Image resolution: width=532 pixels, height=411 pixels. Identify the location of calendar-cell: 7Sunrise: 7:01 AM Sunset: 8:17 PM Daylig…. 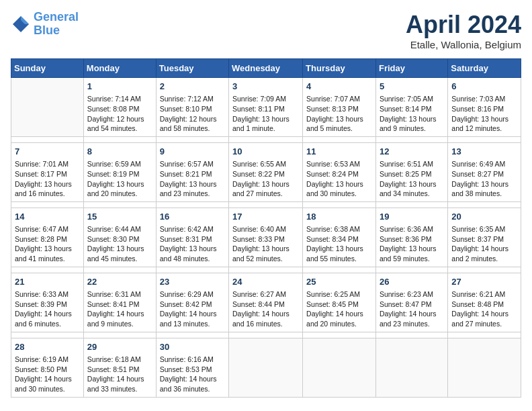
(48, 172).